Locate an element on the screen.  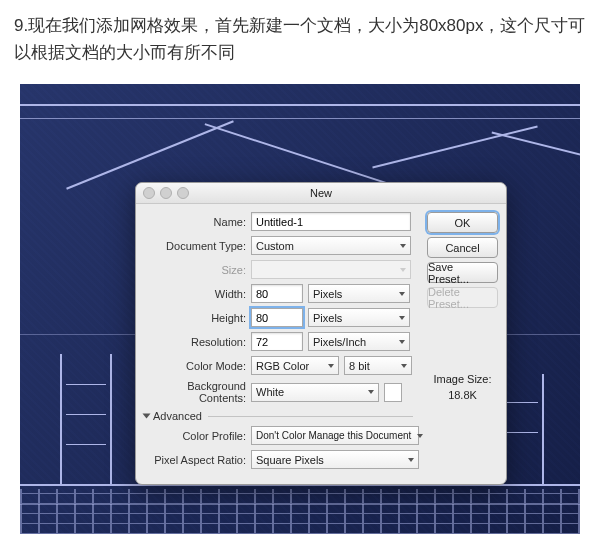
size-select is located at coordinates (331, 270).